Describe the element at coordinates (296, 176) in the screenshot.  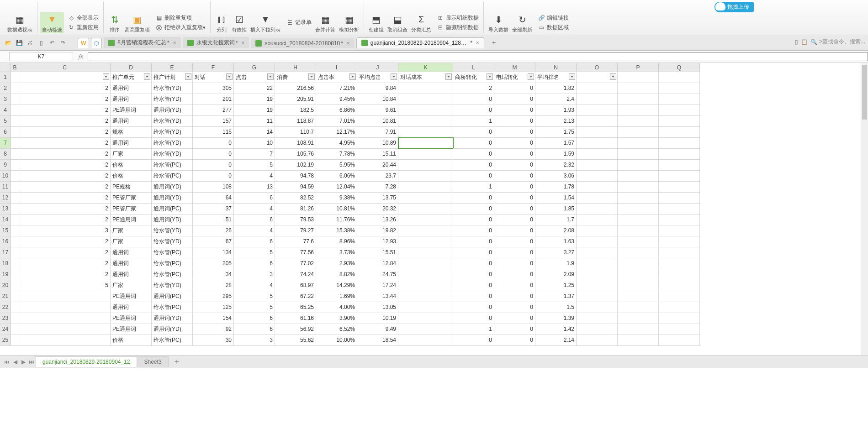
I see `cell: 94.78` at that location.